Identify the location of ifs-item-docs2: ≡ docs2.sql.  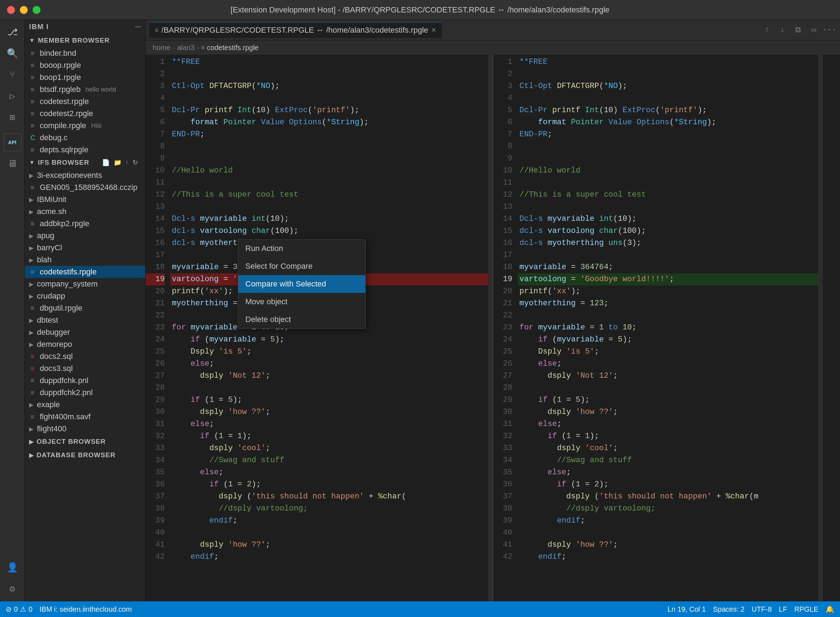
(85, 356).